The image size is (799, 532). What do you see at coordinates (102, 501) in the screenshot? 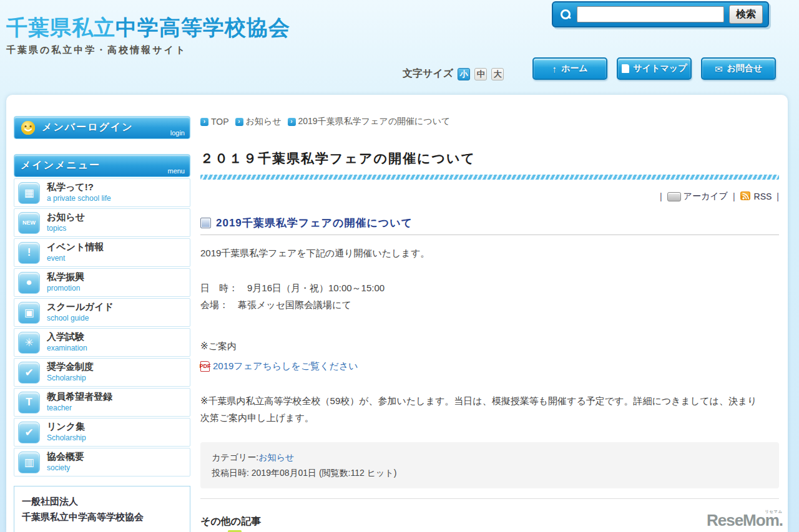
I see `association-type: 一般社団法人` at bounding box center [102, 501].